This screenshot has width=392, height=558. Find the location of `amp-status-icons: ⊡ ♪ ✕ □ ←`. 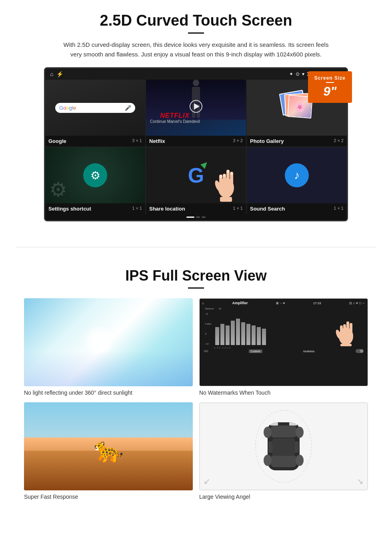

amp-status-icons: ⊡ ♪ ✕ □ ← is located at coordinates (357, 303).